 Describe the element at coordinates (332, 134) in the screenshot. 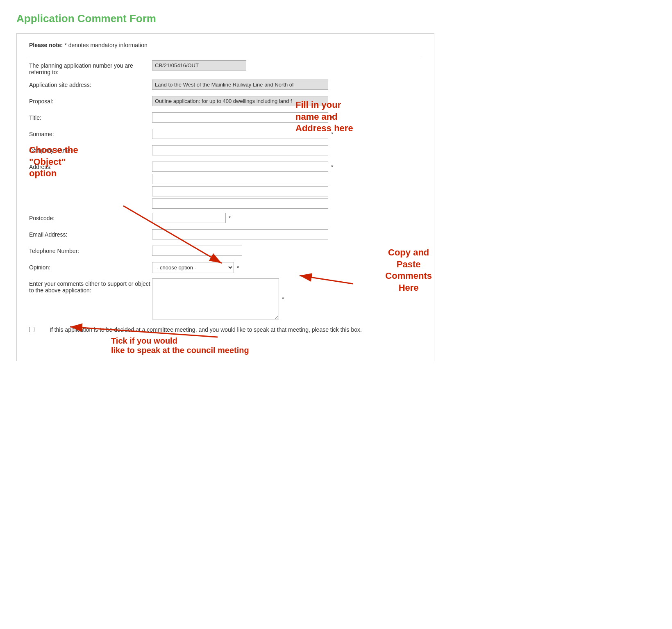

I see `surname-required-star: *` at that location.